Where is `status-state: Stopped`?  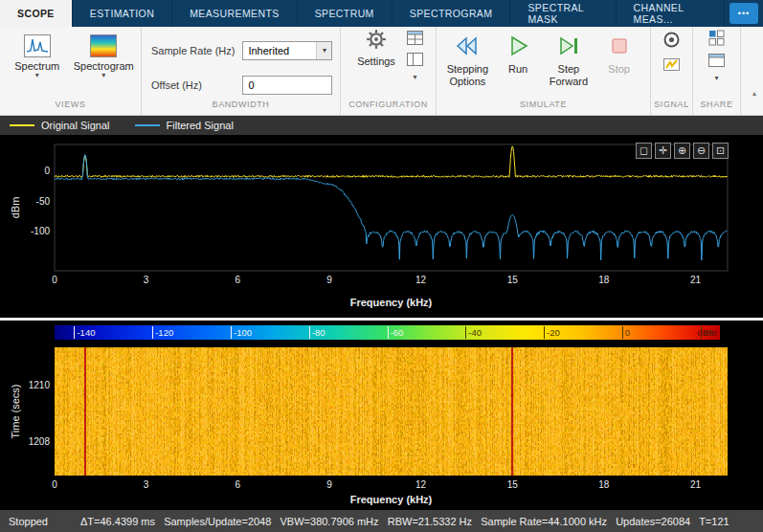 status-state: Stopped is located at coordinates (40, 521).